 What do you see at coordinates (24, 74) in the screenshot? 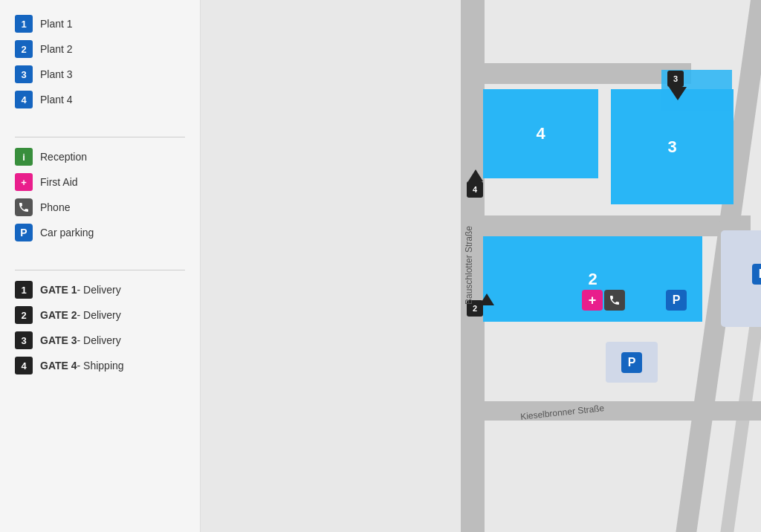
I see `plant-3-badge: 3` at bounding box center [24, 74].